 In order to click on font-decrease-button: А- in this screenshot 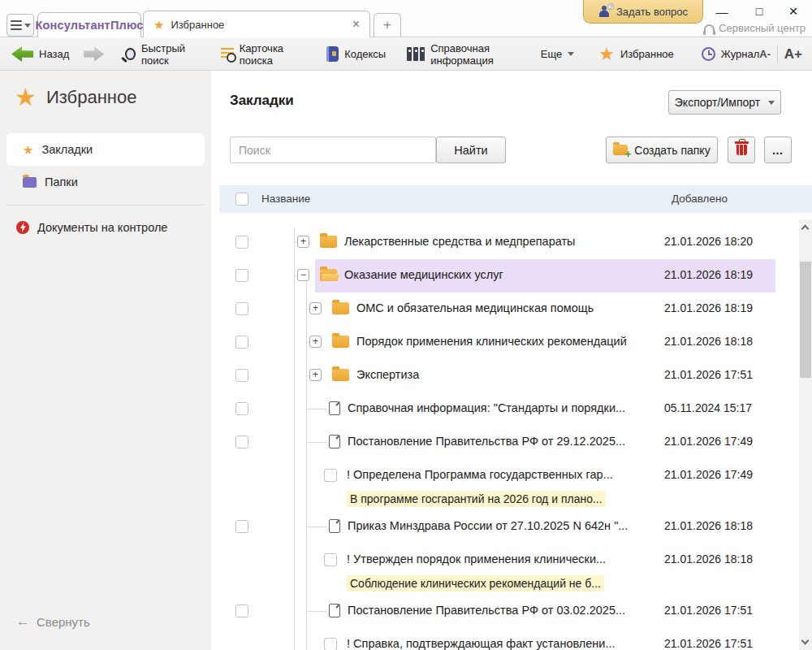, I will do `click(765, 54)`.